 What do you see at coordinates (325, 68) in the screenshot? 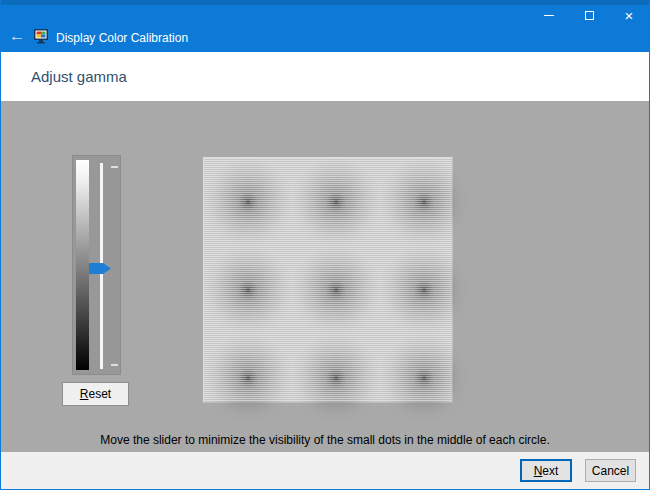
I see `page-title: Adjust gamma` at bounding box center [325, 68].